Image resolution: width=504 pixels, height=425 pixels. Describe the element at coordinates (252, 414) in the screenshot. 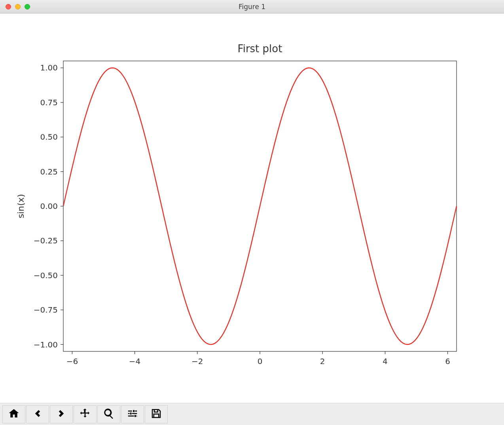

I see `matplotlib-toolbar` at that location.